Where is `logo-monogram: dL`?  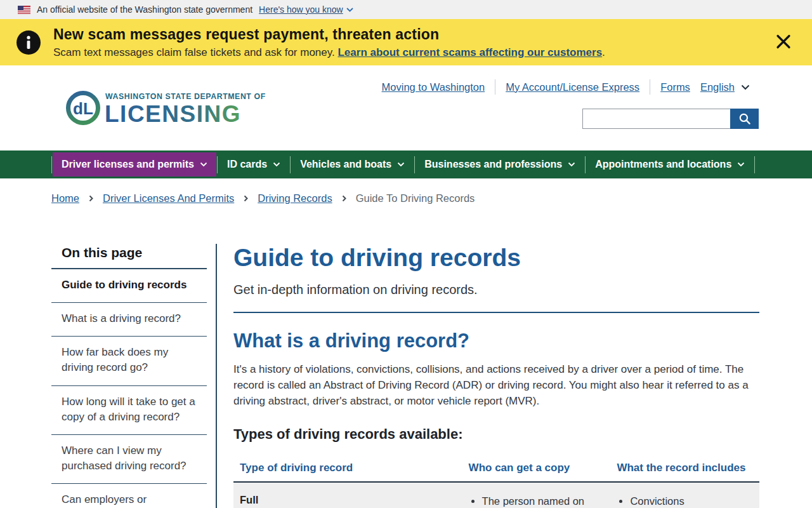
logo-monogram: dL is located at coordinates (83, 109).